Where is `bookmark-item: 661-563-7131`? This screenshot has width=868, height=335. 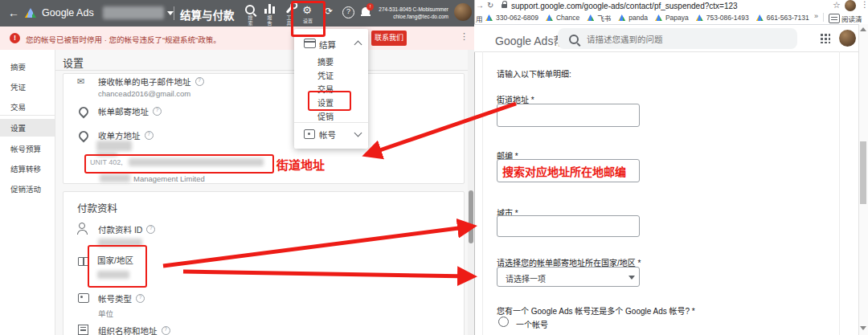 bookmark-item: 661-563-7131 is located at coordinates (783, 18).